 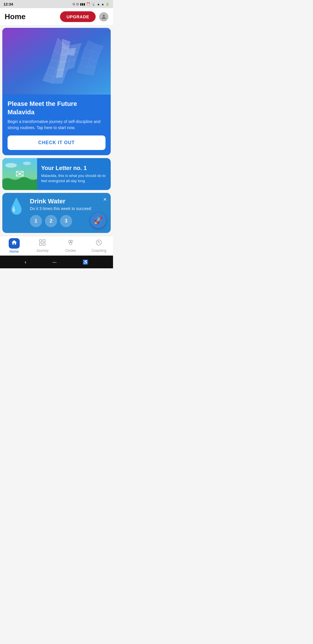 What do you see at coordinates (14, 243) in the screenshot?
I see `home-icon-box` at bounding box center [14, 243].